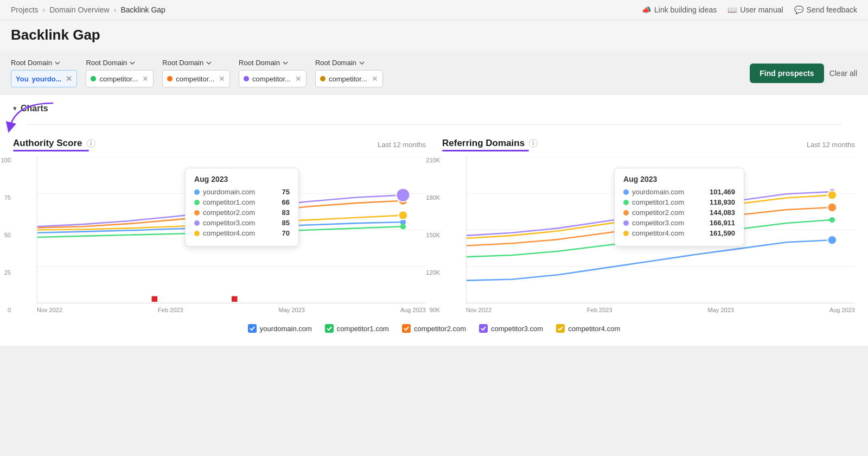  What do you see at coordinates (517, 329) in the screenshot?
I see `legend-label-3: competitor3.com` at bounding box center [517, 329].